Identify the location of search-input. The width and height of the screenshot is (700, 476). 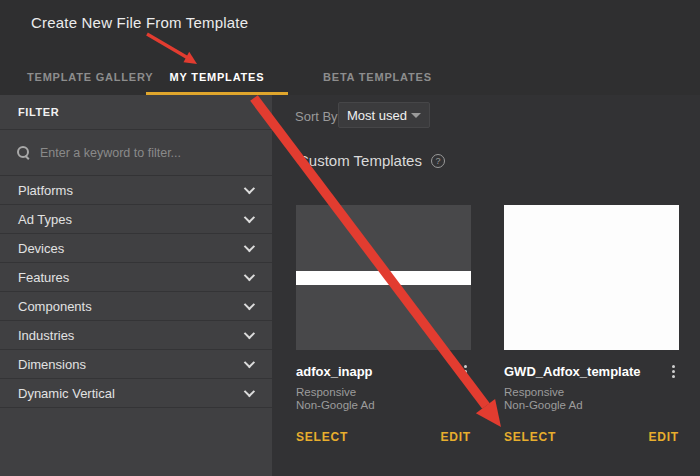
(148, 153).